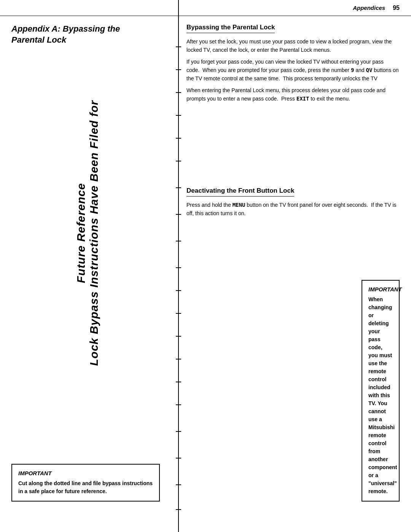 The height and width of the screenshot is (532, 411). Describe the element at coordinates (381, 389) in the screenshot. I see `bottom-right-box: IMPORTANT When changing or deleting your…` at that location.